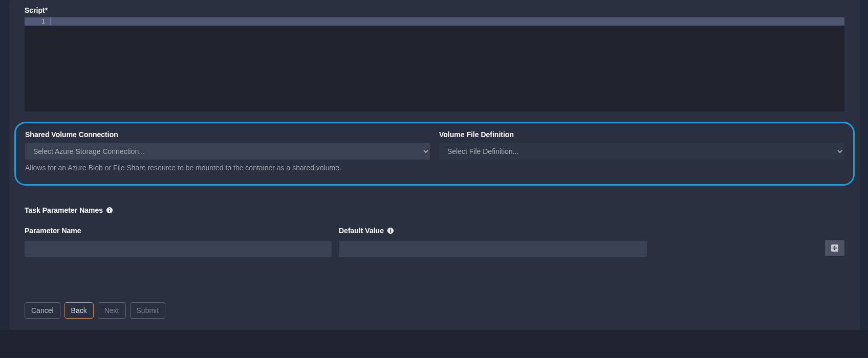 The height and width of the screenshot is (358, 868). Describe the element at coordinates (178, 249) in the screenshot. I see `parameter-name-input` at that location.